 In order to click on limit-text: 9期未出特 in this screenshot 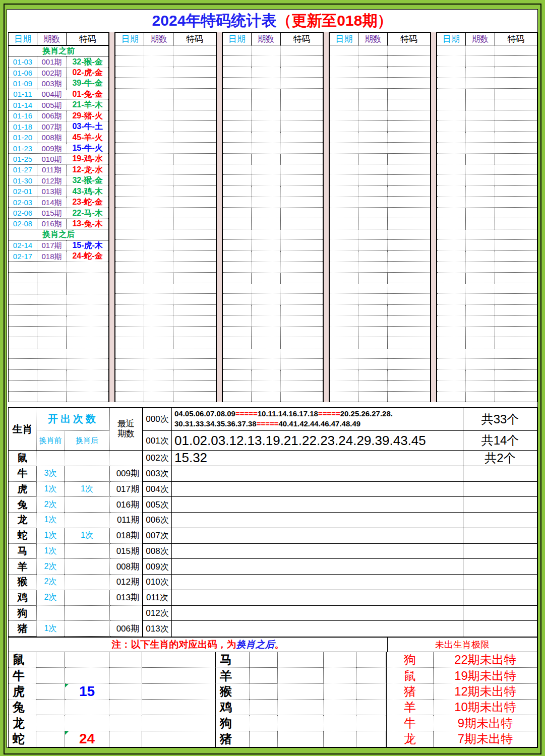, I will do `click(485, 723)`.